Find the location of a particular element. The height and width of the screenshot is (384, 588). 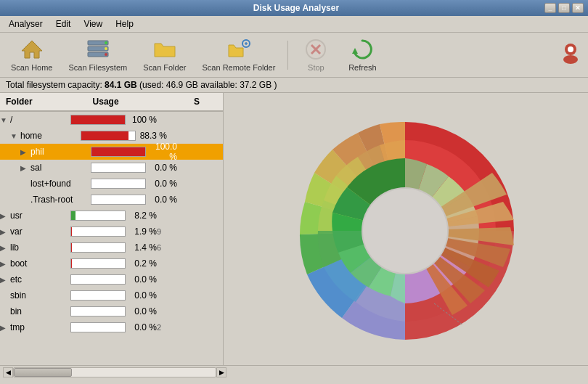

horizontal-scrollbar is located at coordinates (115, 372).